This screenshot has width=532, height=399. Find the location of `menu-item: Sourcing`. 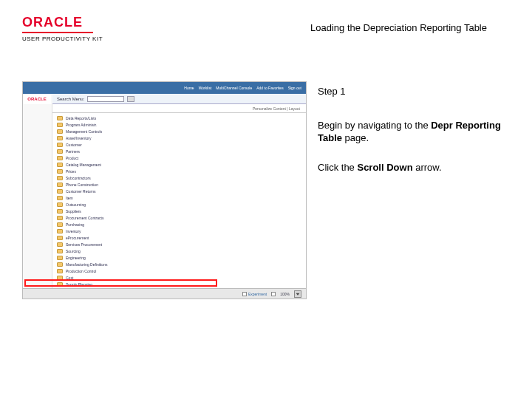

menu-item: Sourcing is located at coordinates (182, 251).